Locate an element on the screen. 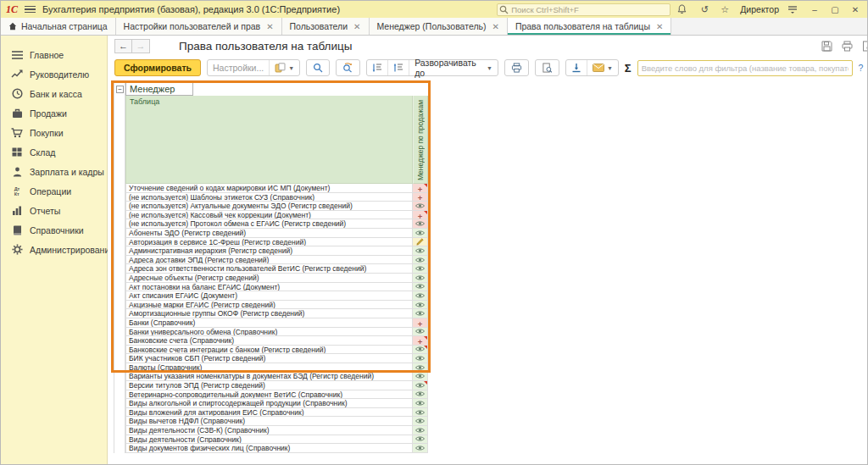  preview-report-button is located at coordinates (548, 68).